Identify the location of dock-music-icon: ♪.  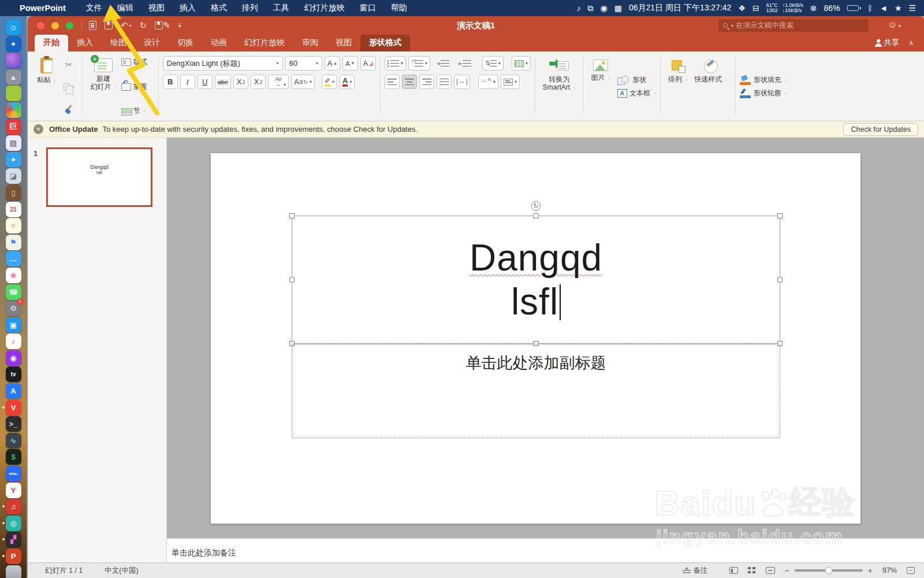
(14, 341).